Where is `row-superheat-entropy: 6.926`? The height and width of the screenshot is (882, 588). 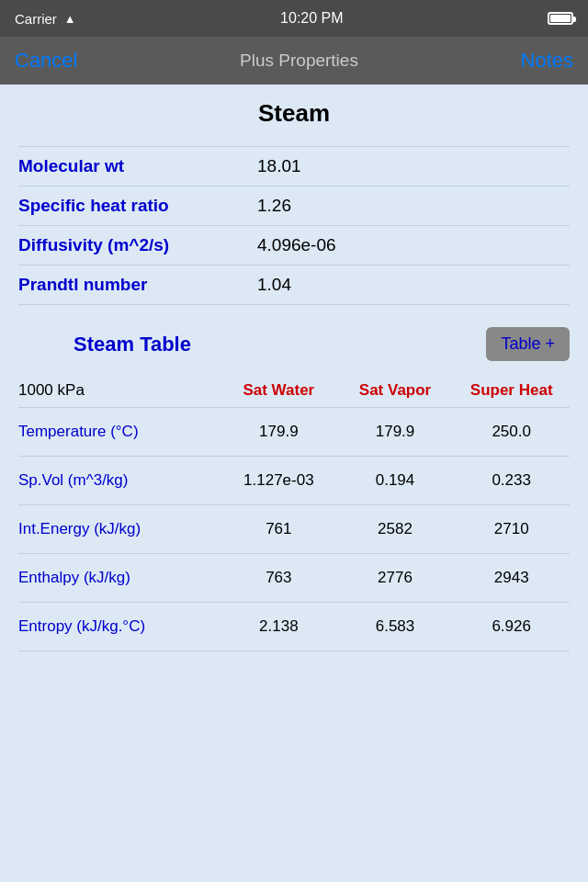
row-superheat-entropy: 6.926 is located at coordinates (511, 627).